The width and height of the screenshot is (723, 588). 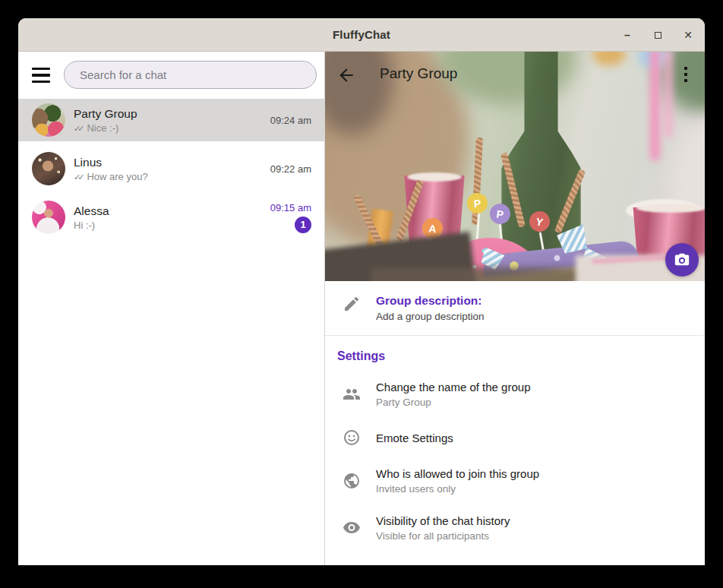 What do you see at coordinates (457, 474) in the screenshot?
I see `setting-label: Who is allowed to join this group` at bounding box center [457, 474].